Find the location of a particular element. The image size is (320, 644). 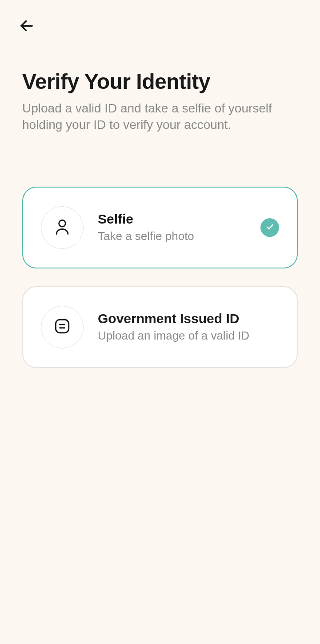

option-government-id: Government Issued ID Upload an image of … is located at coordinates (160, 327).